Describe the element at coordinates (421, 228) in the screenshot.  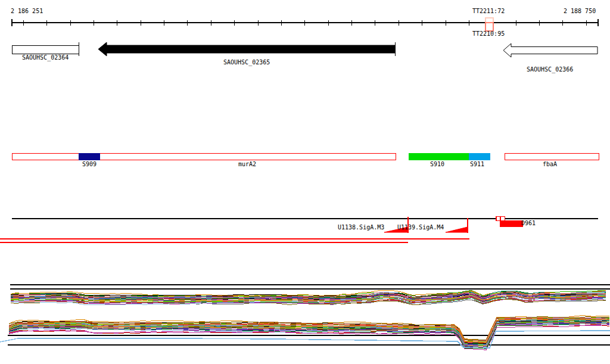
I see `upshift-label-u1139-siga-m4: U1139.SigA.M4` at that location.